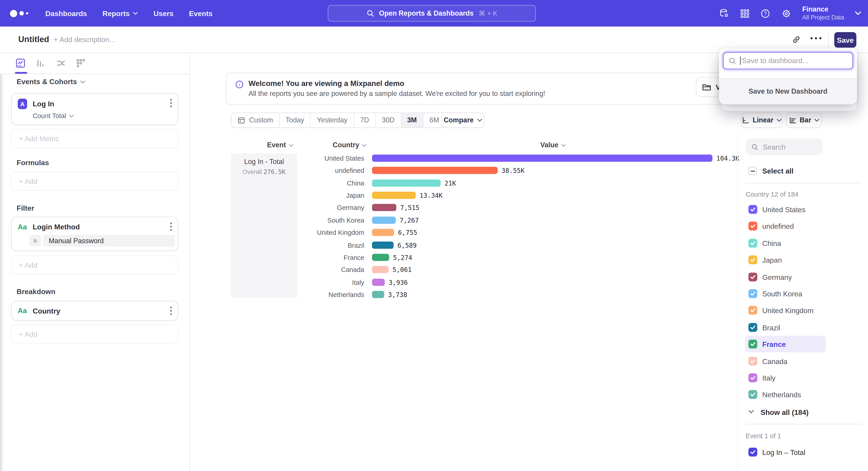 The height and width of the screenshot is (471, 868). Describe the element at coordinates (384, 208) in the screenshot. I see `bar-germany` at that location.